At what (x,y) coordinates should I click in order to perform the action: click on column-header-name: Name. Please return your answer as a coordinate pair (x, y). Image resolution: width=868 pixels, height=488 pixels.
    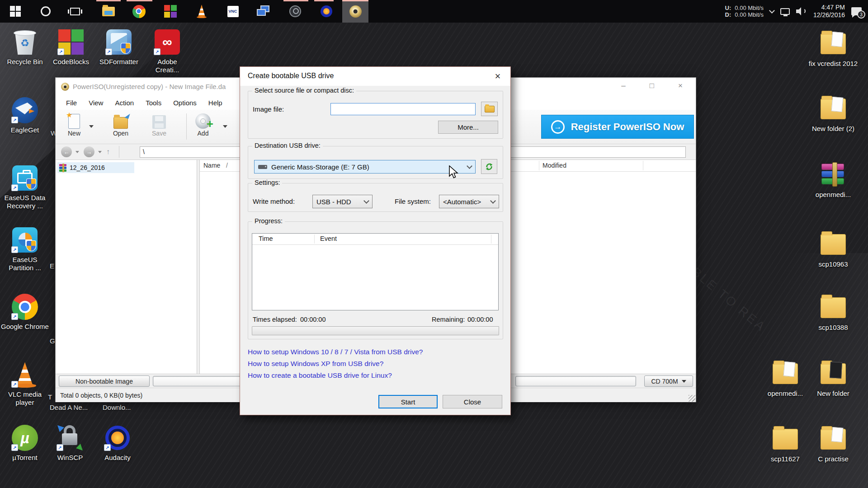
    Looking at the image, I should click on (212, 165).